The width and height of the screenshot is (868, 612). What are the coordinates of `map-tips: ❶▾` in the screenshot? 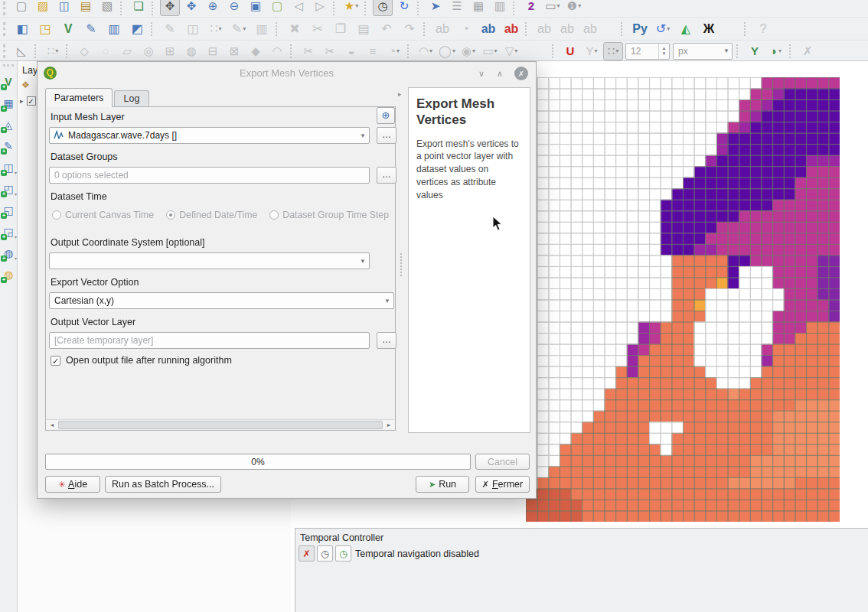 It's located at (574, 8).